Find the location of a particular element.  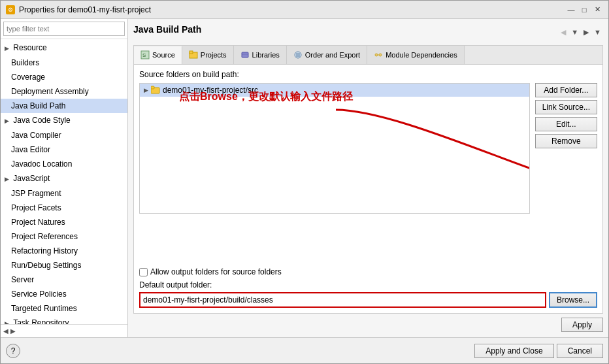

tab-module-dependencies: Module Dependencies is located at coordinates (416, 55).